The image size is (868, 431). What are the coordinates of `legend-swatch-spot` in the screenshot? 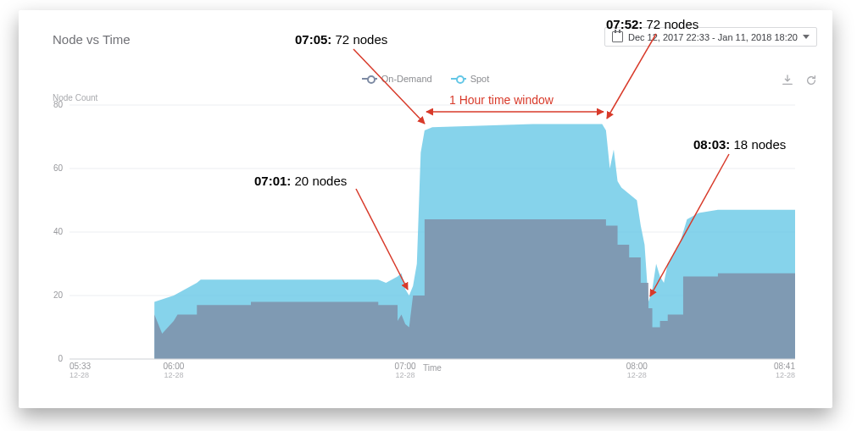 It's located at (459, 79).